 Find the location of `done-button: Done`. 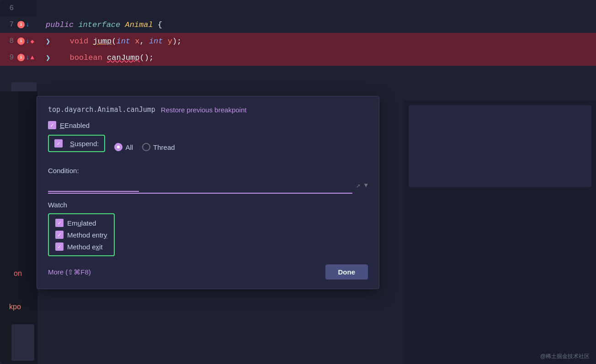

done-button: Done is located at coordinates (347, 272).